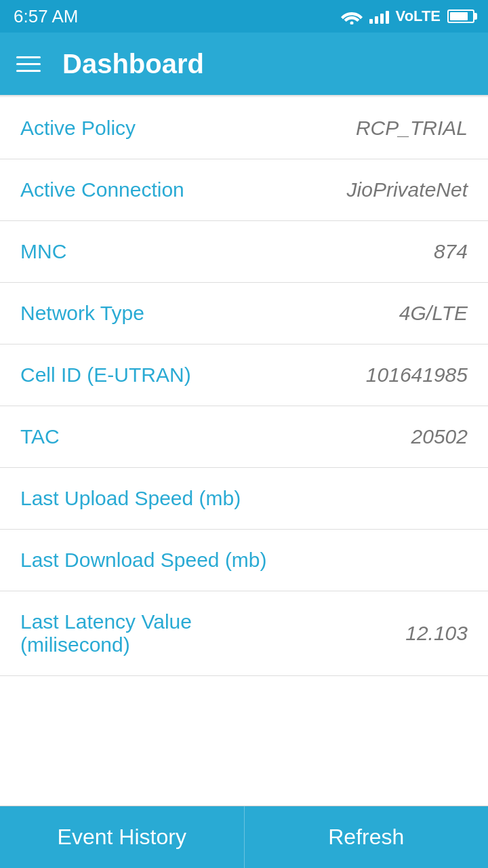 The height and width of the screenshot is (868, 488). I want to click on row-value: 20502, so click(439, 437).